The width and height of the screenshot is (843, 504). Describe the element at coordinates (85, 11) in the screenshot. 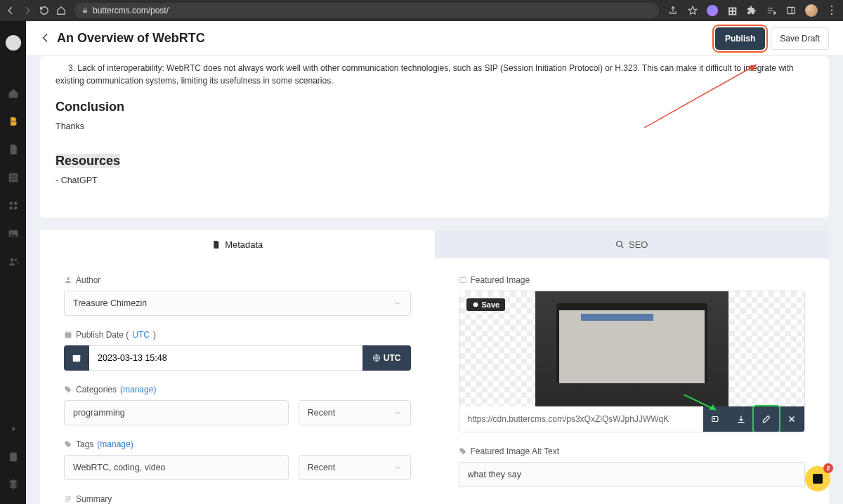

I see `lock-icon` at that location.